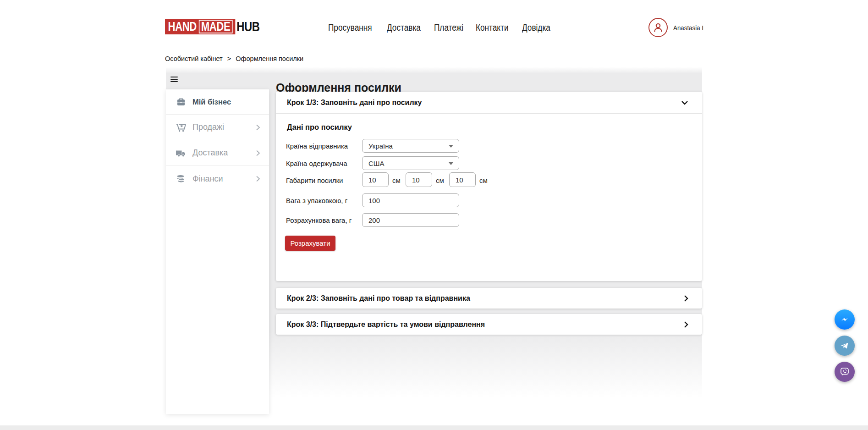 This screenshot has width=868, height=430. What do you see at coordinates (419, 180) in the screenshot?
I see `dimension-width-input` at bounding box center [419, 180].